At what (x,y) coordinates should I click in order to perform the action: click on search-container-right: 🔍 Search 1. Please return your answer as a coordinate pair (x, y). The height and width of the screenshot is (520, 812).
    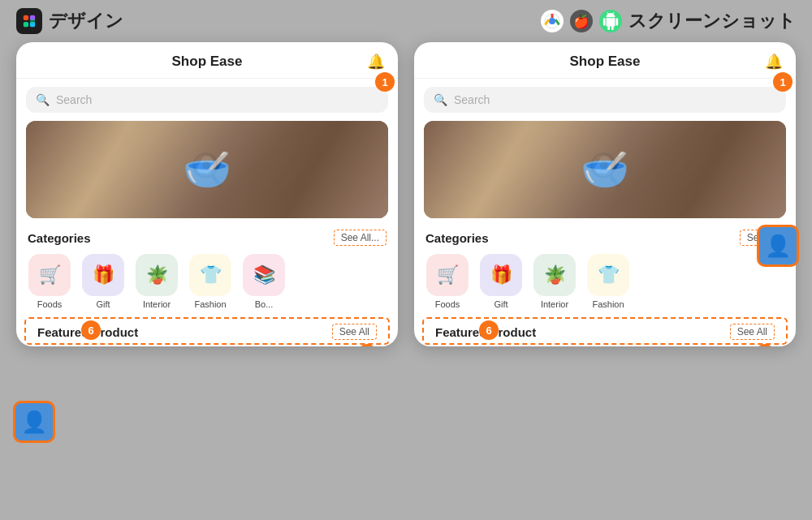
    Looking at the image, I should click on (605, 98).